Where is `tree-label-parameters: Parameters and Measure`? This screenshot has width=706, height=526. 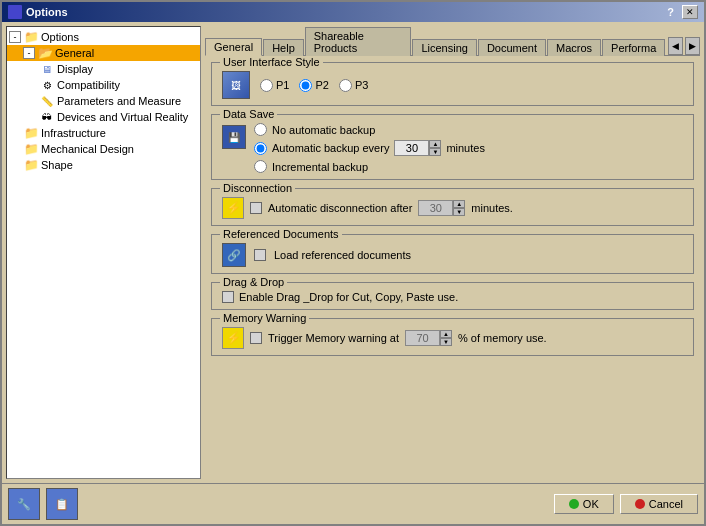
tree-label-parameters: Parameters and Measure is located at coordinates (119, 101).